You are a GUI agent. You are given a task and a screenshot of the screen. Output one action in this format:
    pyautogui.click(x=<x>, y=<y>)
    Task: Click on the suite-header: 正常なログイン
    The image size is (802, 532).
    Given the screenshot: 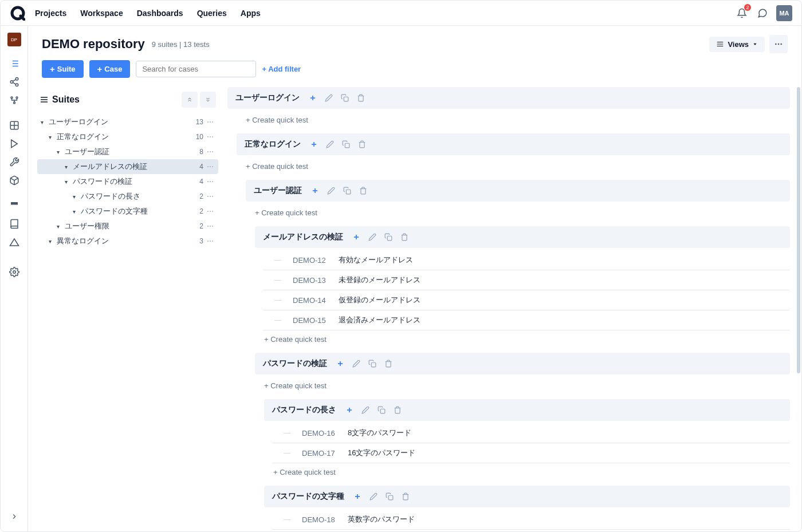 What is the action you would take?
    pyautogui.click(x=513, y=144)
    